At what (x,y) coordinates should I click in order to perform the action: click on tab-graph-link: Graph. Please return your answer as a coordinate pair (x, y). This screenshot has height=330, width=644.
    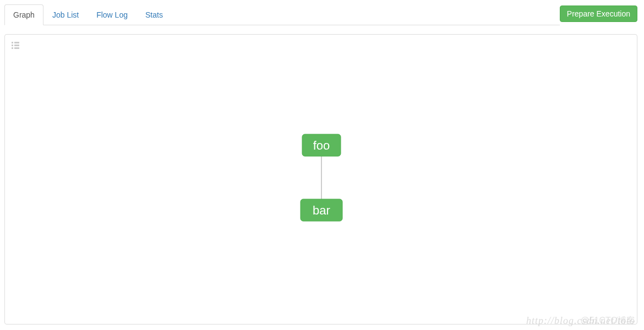
    Looking at the image, I should click on (24, 15).